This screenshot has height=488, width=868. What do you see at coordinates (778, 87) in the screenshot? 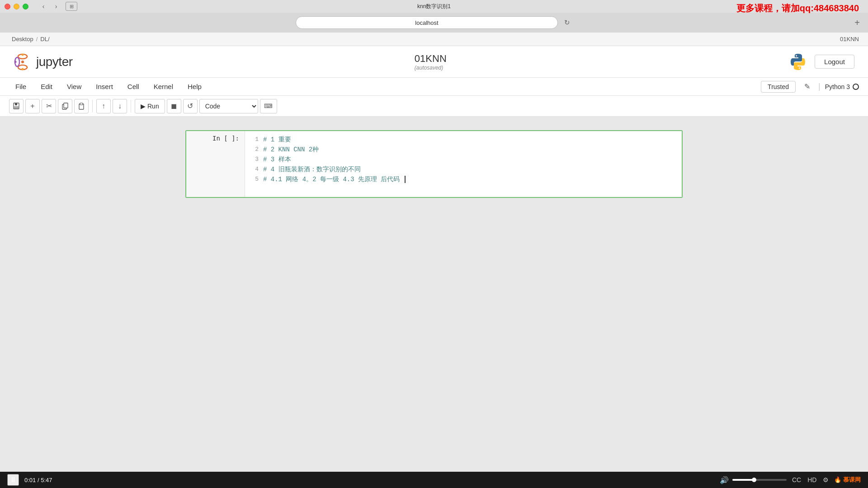
I see `trusted-button: Trusted` at bounding box center [778, 87].